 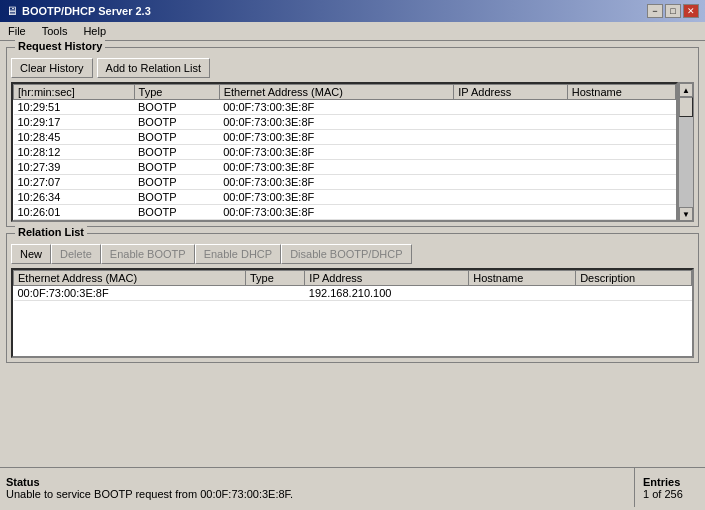 What do you see at coordinates (621, 92) in the screenshot?
I see `col-hostname: Hostname` at bounding box center [621, 92].